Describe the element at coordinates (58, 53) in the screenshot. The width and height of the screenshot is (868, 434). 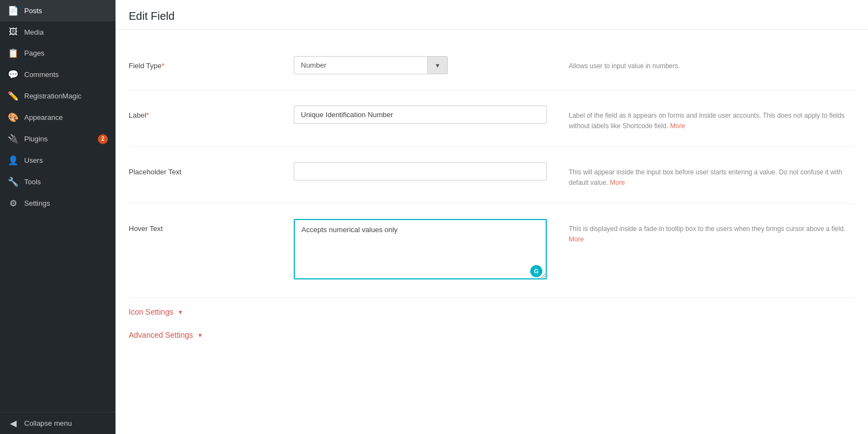
I see `sidebar-item-pages: 📋 Pages` at that location.